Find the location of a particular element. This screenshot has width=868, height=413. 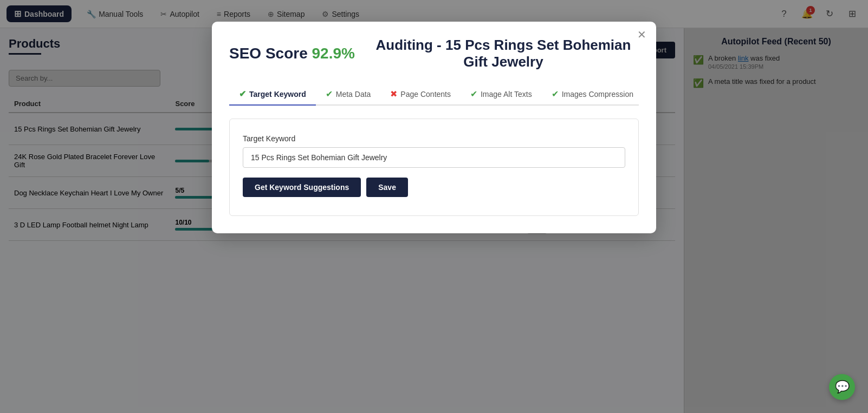

x-icon: ✖ is located at coordinates (393, 94).